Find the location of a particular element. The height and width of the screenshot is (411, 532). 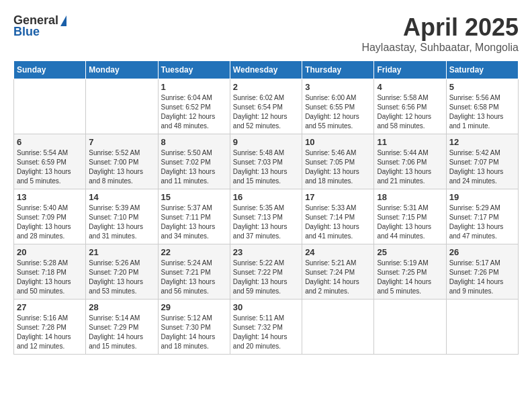

day-info: Sunrise: 5:46 AM Sunset: 7:05 PM Dayligh… is located at coordinates (338, 167).